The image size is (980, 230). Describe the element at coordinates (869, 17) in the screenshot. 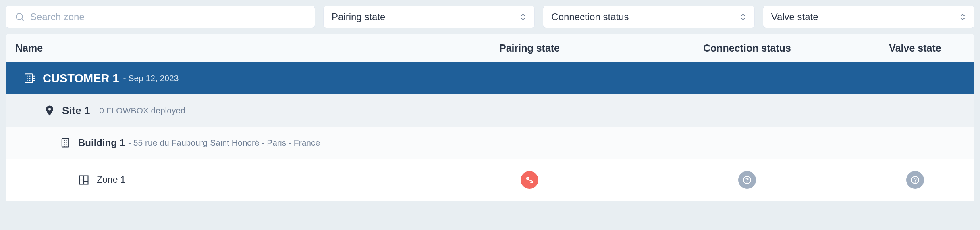

I see `valve-state-select-wrap: Valve state` at that location.